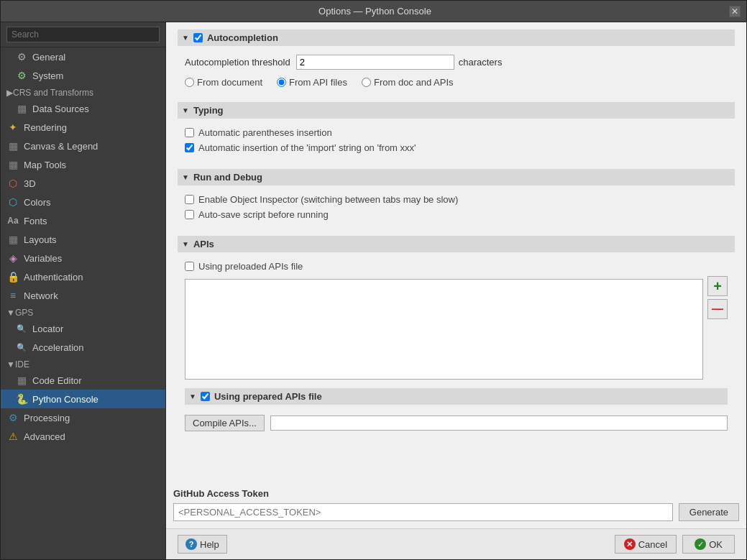 Image resolution: width=747 pixels, height=560 pixels. Describe the element at coordinates (11, 313) in the screenshot. I see `gps-arrow: ▼` at that location.